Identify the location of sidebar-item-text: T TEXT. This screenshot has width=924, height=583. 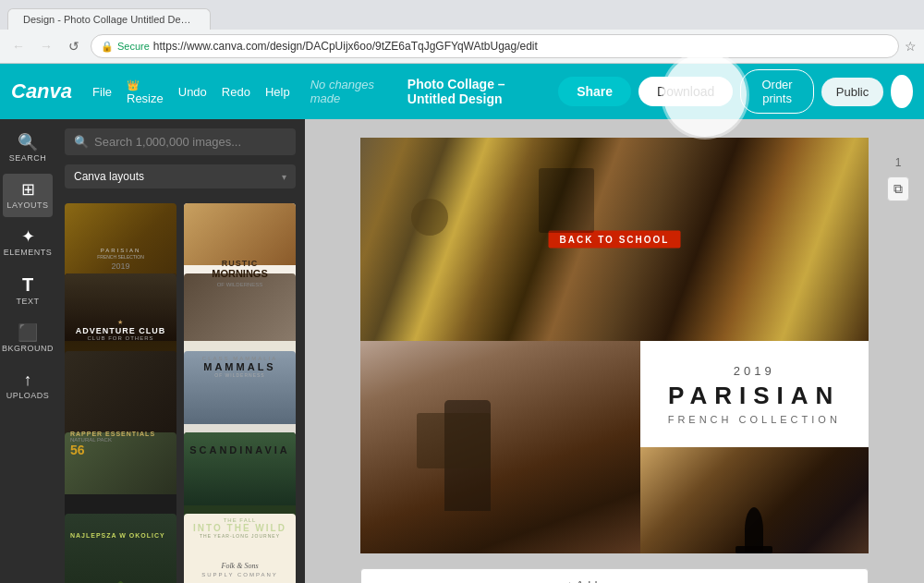
(28, 290).